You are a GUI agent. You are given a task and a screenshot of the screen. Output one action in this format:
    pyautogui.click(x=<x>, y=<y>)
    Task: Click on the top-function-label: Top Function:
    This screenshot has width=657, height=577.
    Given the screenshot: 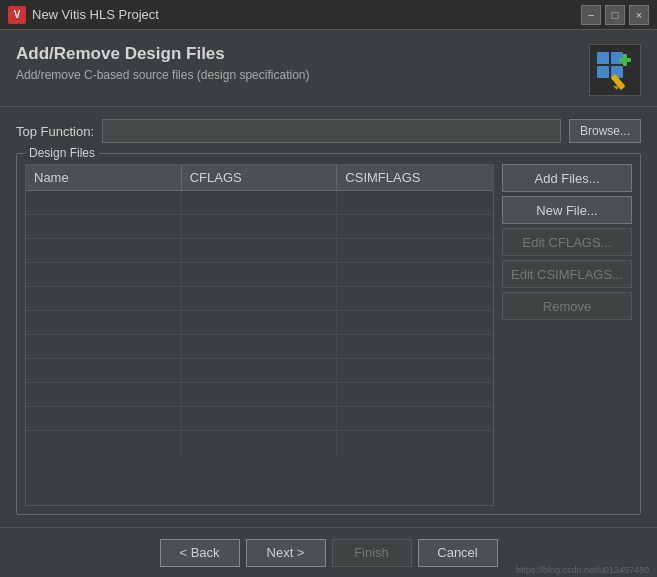 What is the action you would take?
    pyautogui.click(x=55, y=132)
    